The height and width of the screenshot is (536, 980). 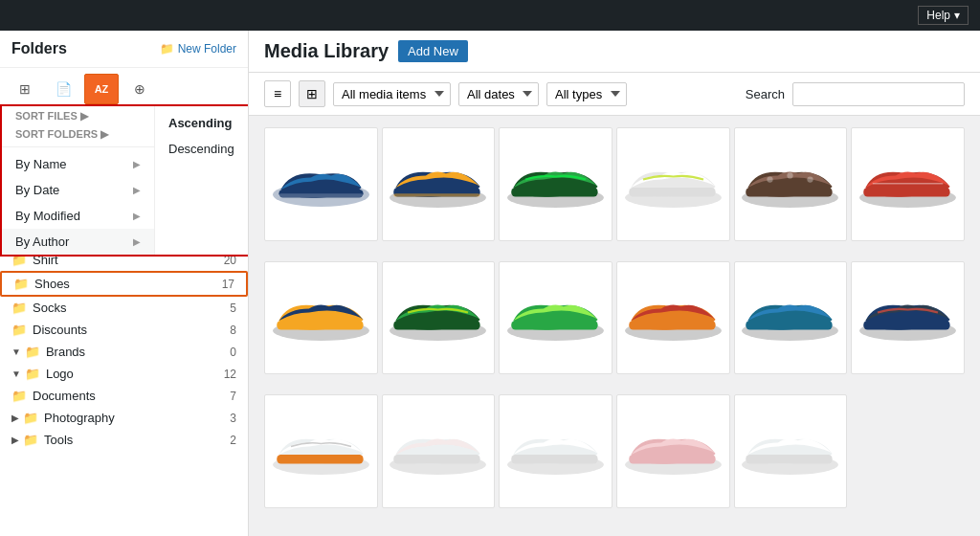 I want to click on date-filter: All dates, so click(x=499, y=94).